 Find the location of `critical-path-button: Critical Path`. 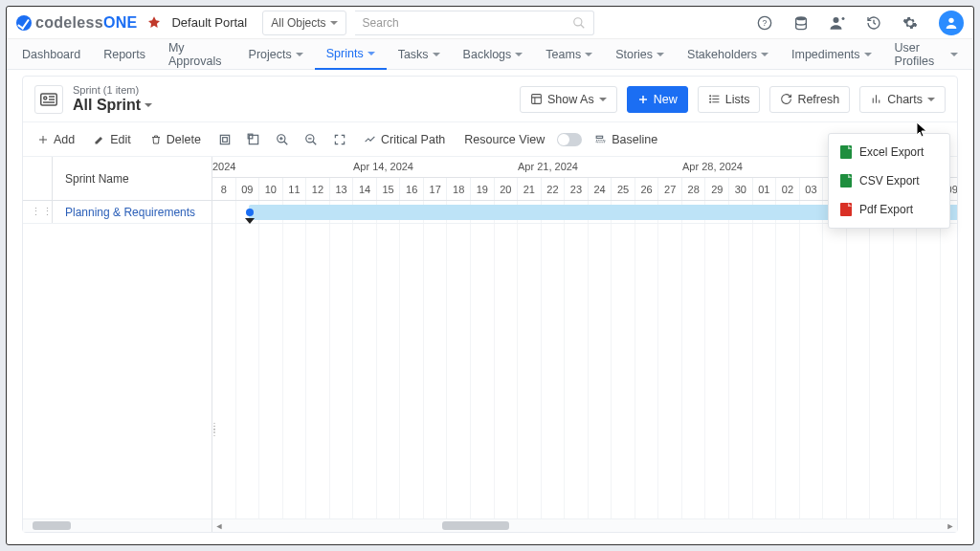

critical-path-button: Critical Path is located at coordinates (404, 140).